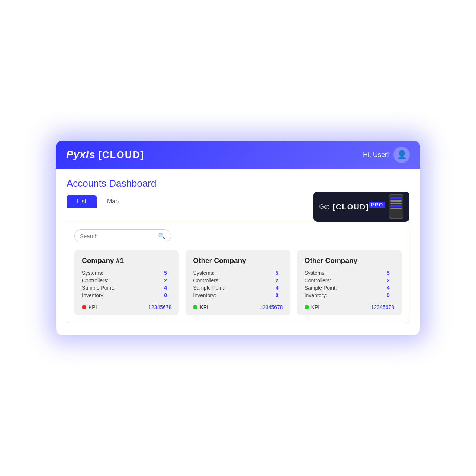 The height and width of the screenshot is (476, 476). I want to click on stat-inventory-1: Inventory: 0, so click(126, 295).